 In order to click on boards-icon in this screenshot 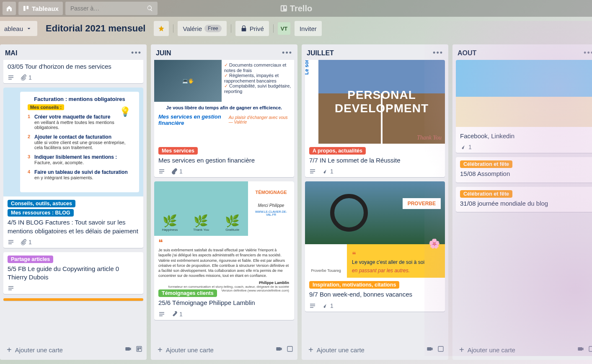, I will do `click(26, 8)`.